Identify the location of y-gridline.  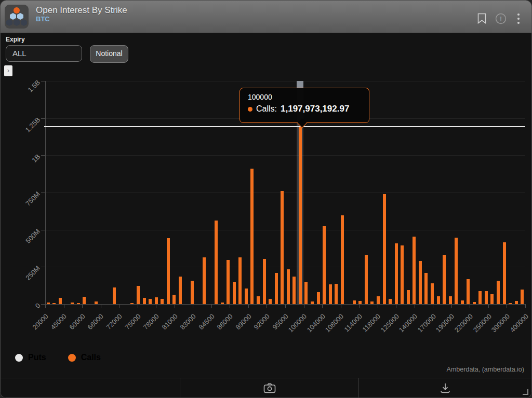
(285, 230).